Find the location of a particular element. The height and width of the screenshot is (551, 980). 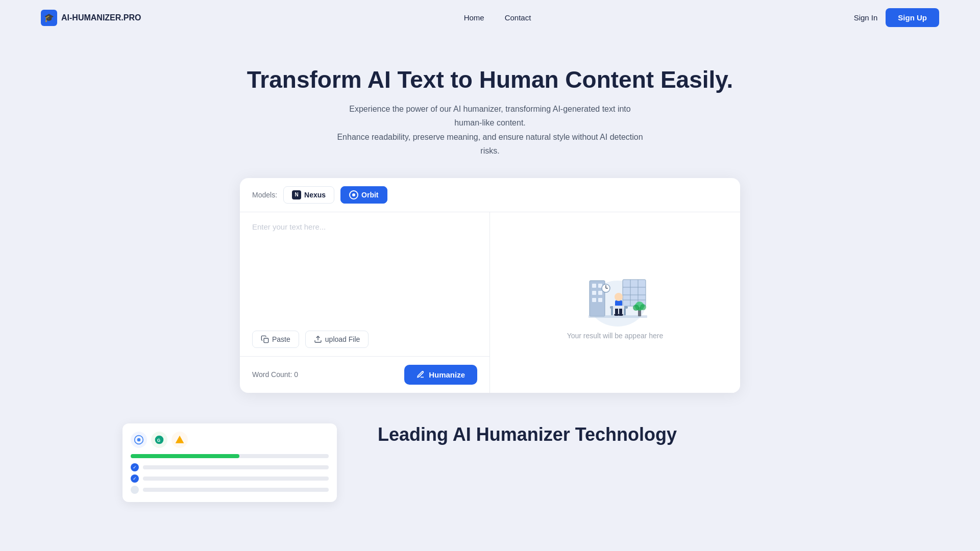

orbit-model-button: Orbit is located at coordinates (363, 195).